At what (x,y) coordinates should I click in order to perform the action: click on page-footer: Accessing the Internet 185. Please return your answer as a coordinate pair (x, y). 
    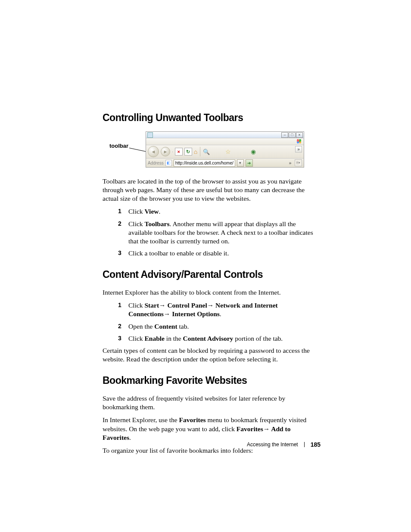
    Looking at the image, I should click on (283, 445).